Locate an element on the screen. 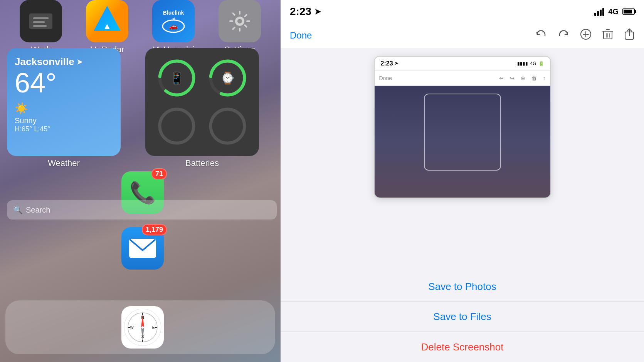 This screenshot has height=362, width=644. svg-text: S is located at coordinates (143, 337).